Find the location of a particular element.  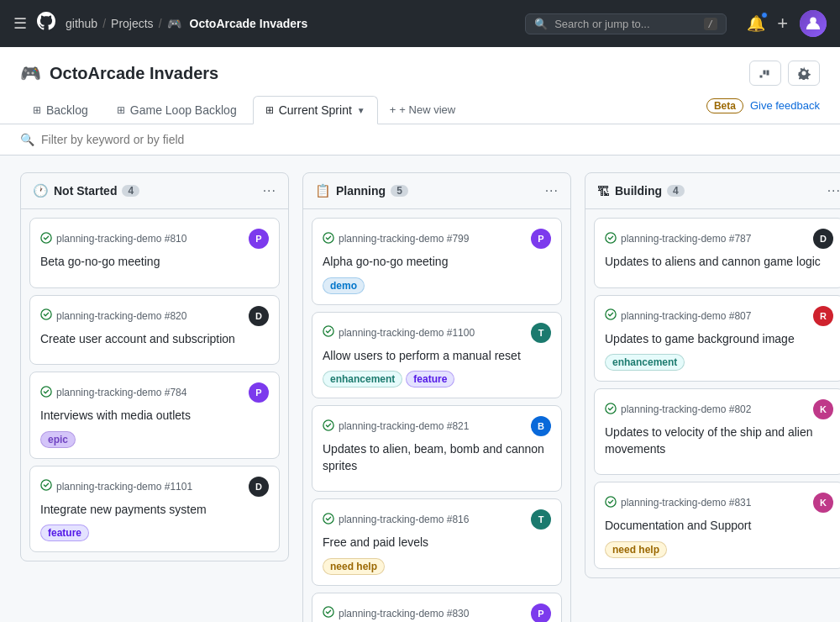

card-header-card-830: planning-tracking-demo #830 P is located at coordinates (437, 613).